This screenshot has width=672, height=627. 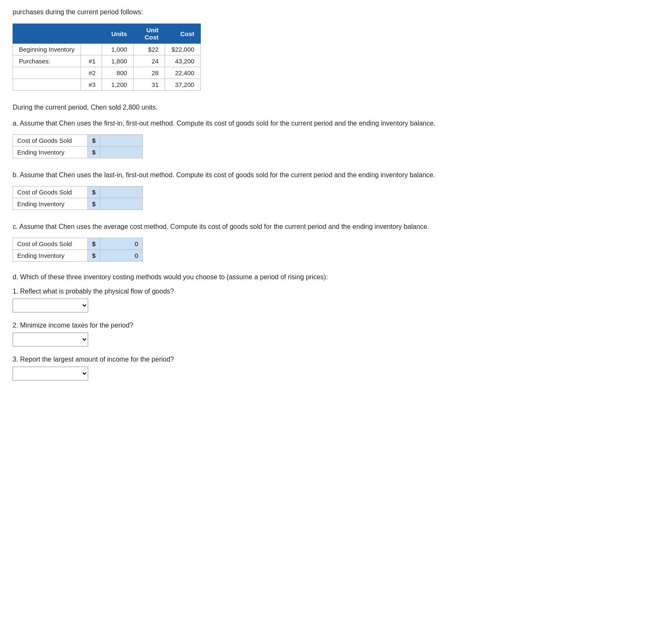 What do you see at coordinates (50, 192) in the screenshot?
I see `section-b-cogs-label: Cost of Goods Sold` at bounding box center [50, 192].